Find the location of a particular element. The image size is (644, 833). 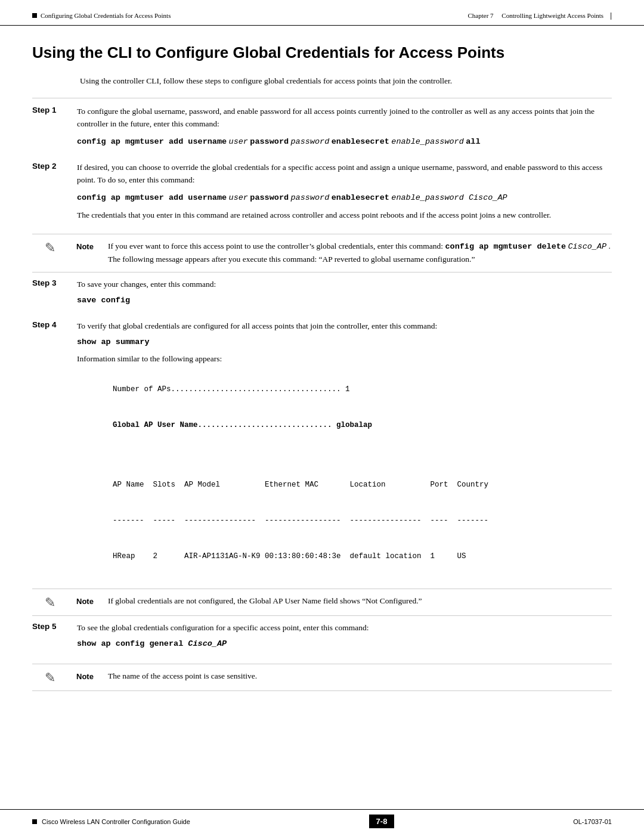

note-1-block: ✎ Note If you ever want to force this ac… is located at coordinates (322, 253).